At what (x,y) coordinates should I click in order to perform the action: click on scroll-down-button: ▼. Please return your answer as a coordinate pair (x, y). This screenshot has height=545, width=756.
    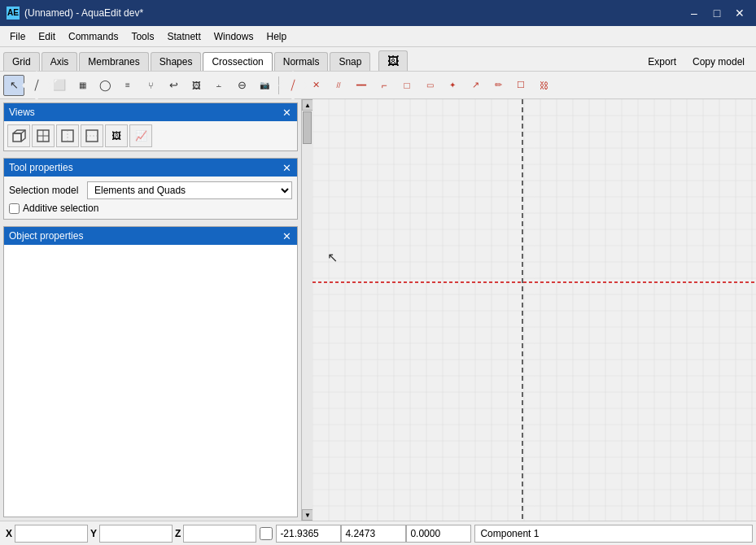
    Looking at the image, I should click on (308, 515).